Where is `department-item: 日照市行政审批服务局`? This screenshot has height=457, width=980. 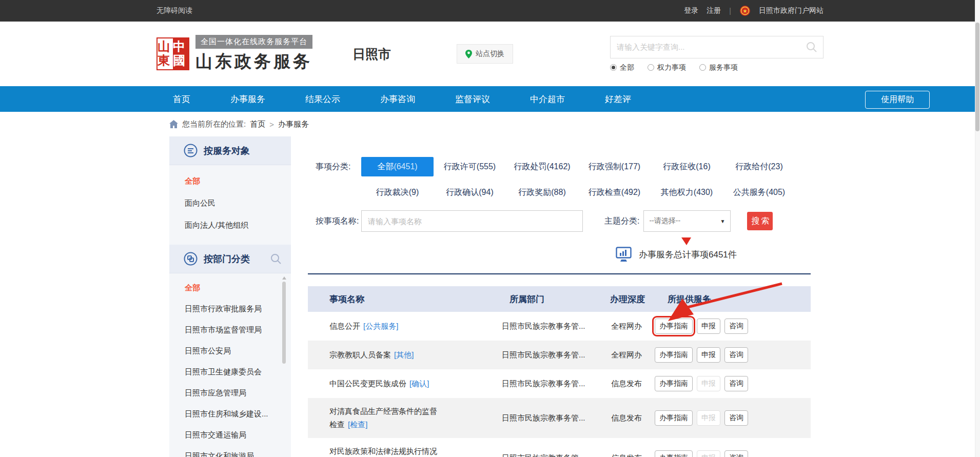
department-item: 日照市行政审批服务局 is located at coordinates (230, 309).